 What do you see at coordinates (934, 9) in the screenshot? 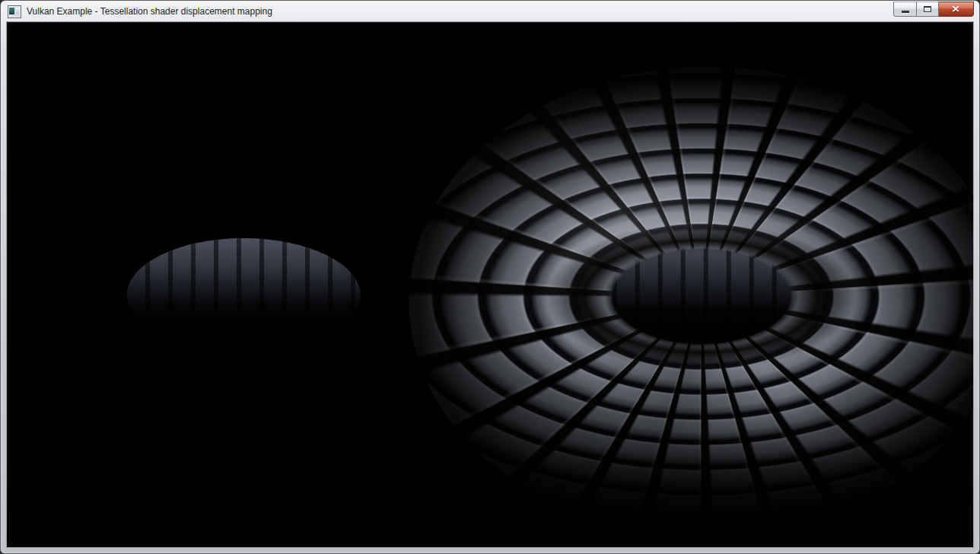
I see `caption-button-group: ✕` at bounding box center [934, 9].